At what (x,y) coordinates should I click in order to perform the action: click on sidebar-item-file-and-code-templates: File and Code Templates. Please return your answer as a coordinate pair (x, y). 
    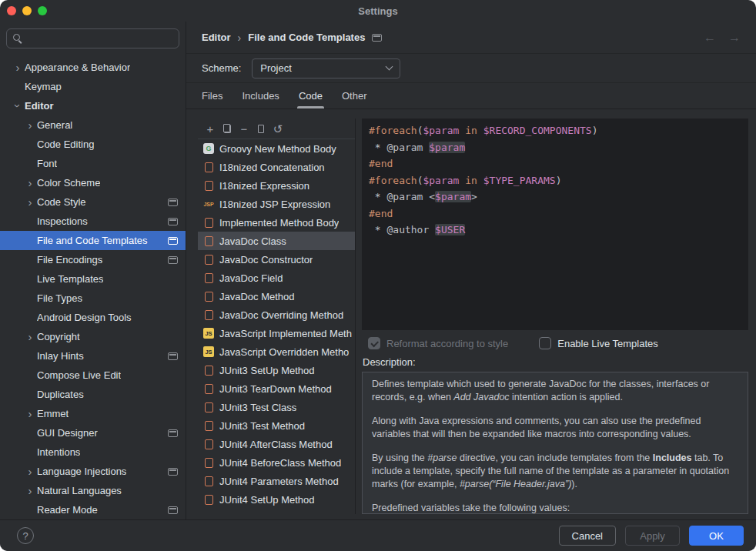
    Looking at the image, I should click on (92, 240).